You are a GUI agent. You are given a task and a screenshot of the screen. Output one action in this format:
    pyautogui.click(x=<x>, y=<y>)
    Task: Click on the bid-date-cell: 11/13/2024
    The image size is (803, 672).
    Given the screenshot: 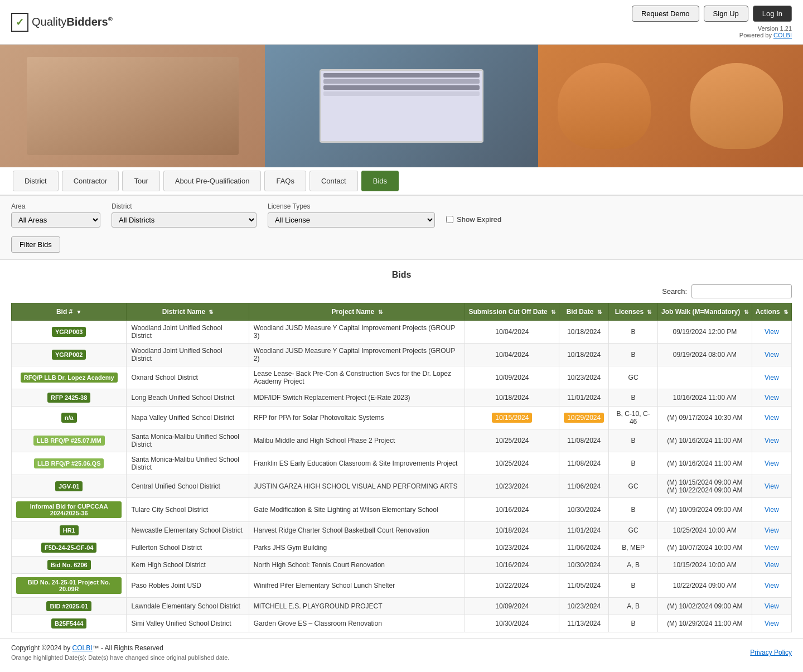 What is the action you would take?
    pyautogui.click(x=584, y=623)
    